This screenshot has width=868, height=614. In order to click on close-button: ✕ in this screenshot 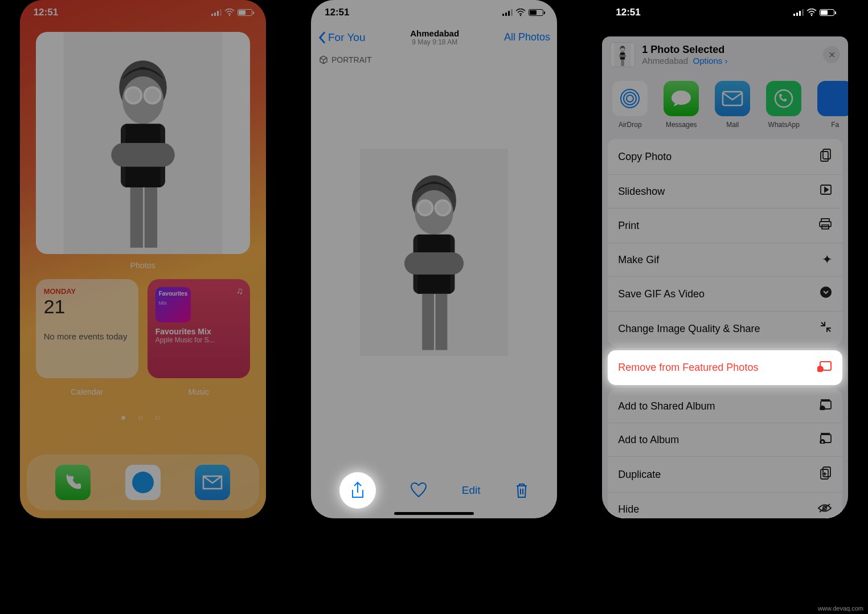, I will do `click(832, 55)`.